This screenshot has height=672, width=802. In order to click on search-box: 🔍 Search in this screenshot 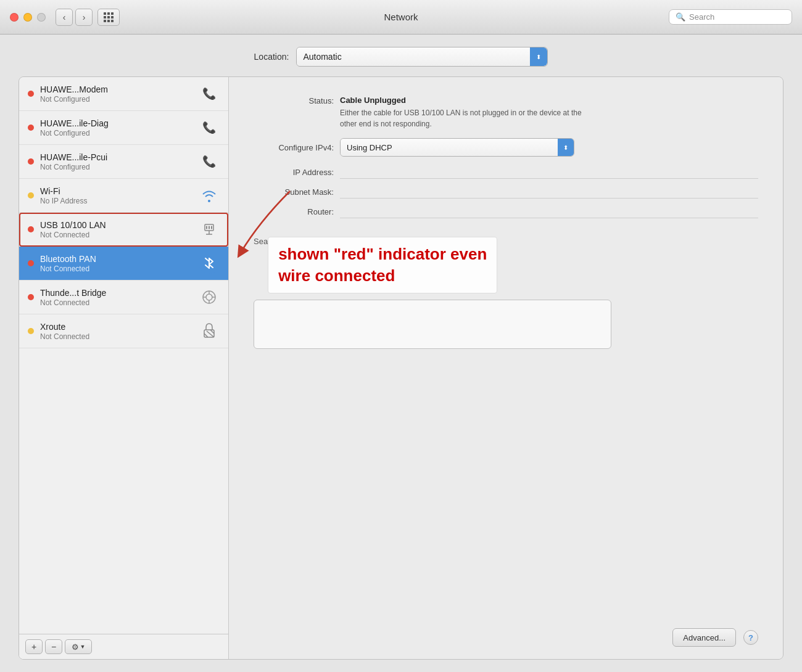, I will do `click(730, 17)`.